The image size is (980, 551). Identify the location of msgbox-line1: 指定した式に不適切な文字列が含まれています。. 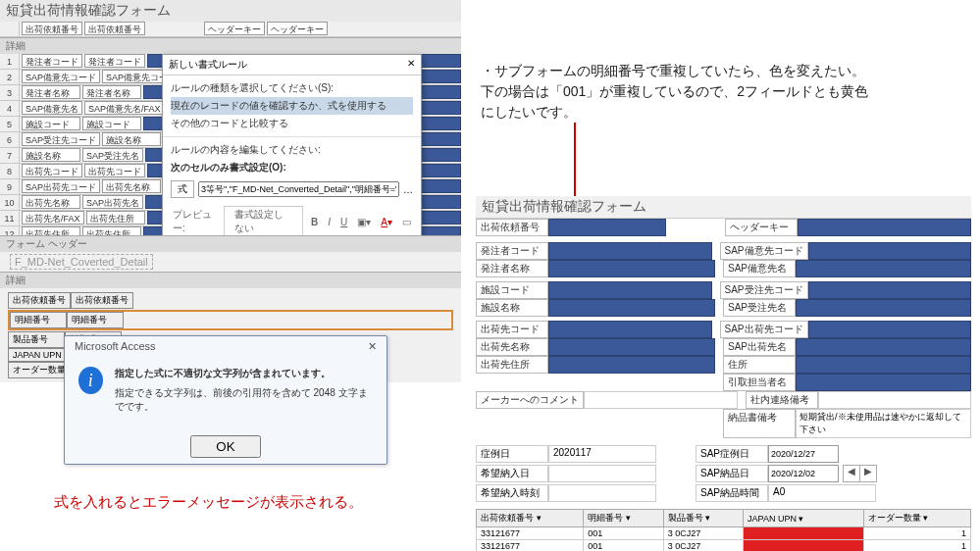
(243, 374).